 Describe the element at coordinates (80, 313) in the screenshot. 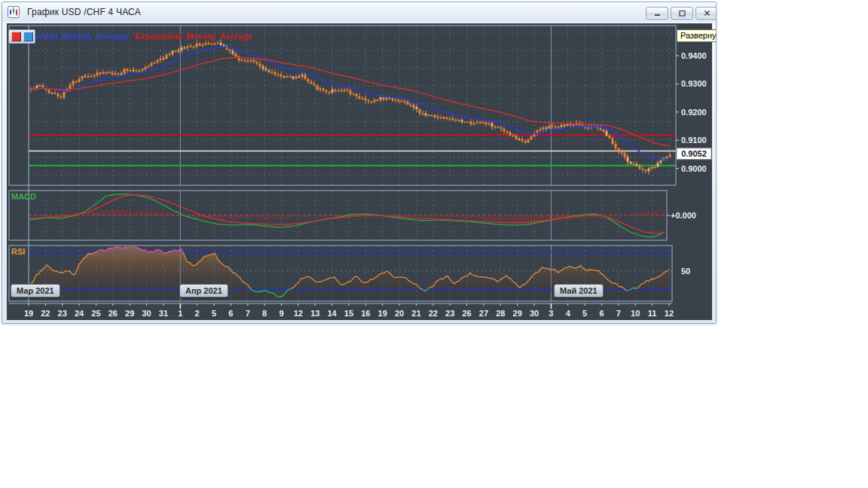

I see `svg-text: 24` at that location.